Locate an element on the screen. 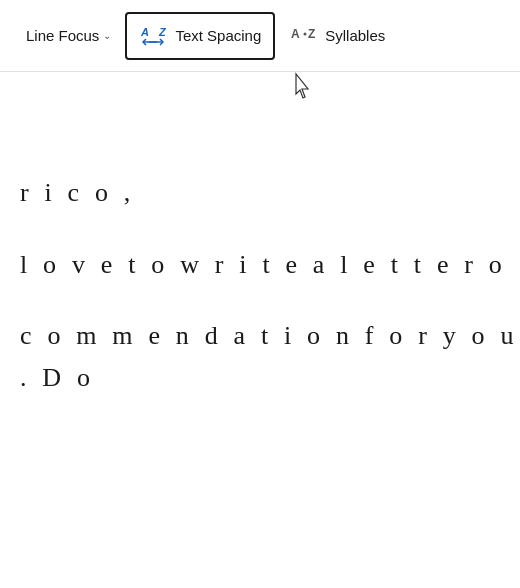 This screenshot has height=588, width=520. line-focus-button: Line Focus ⌄ is located at coordinates (68, 36).